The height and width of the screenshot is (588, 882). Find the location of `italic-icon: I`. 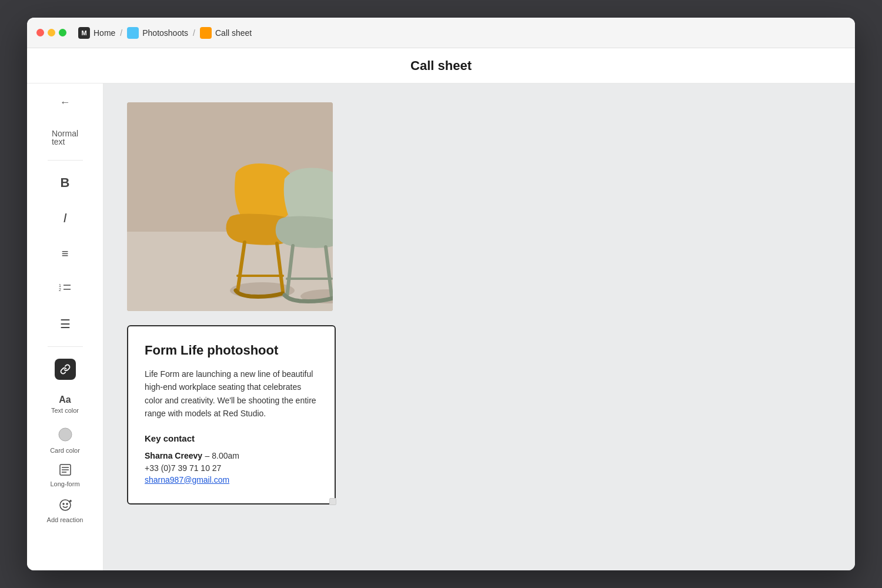

italic-icon: I is located at coordinates (65, 218).